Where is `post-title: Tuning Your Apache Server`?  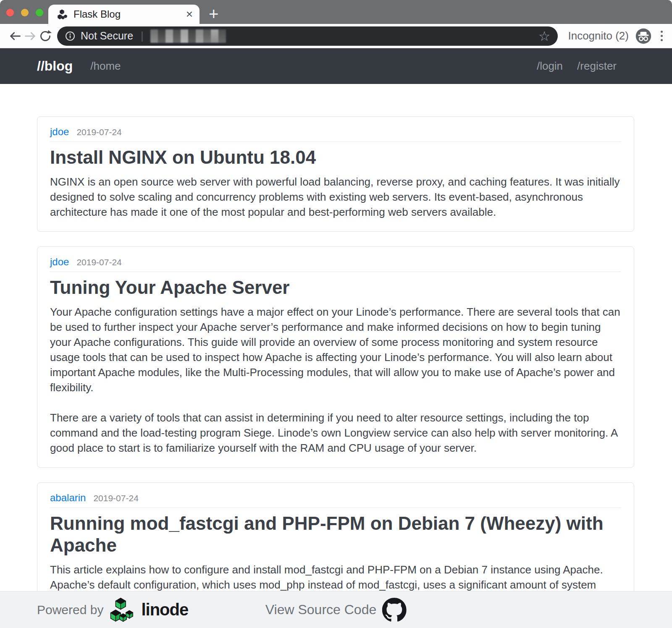
post-title: Tuning Your Apache Server is located at coordinates (336, 288).